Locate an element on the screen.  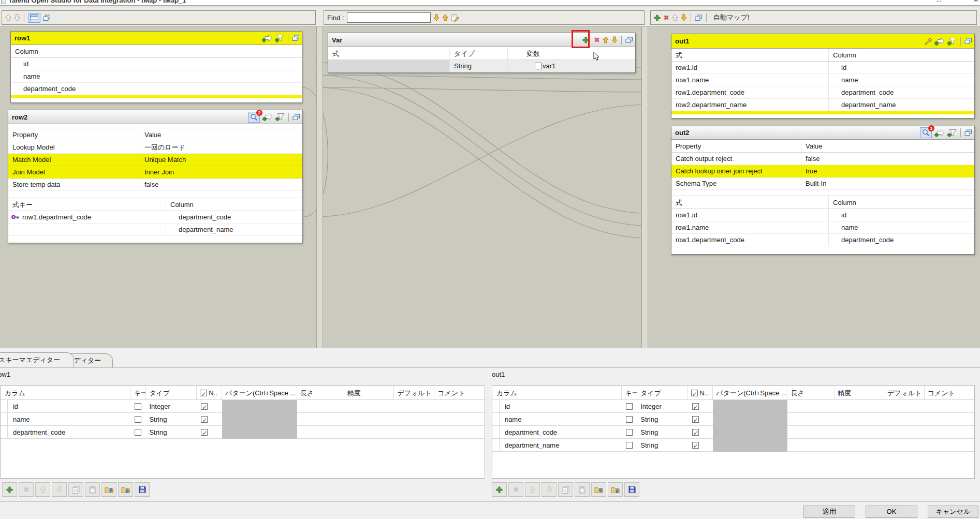
find-previous-icon is located at coordinates (445, 18).